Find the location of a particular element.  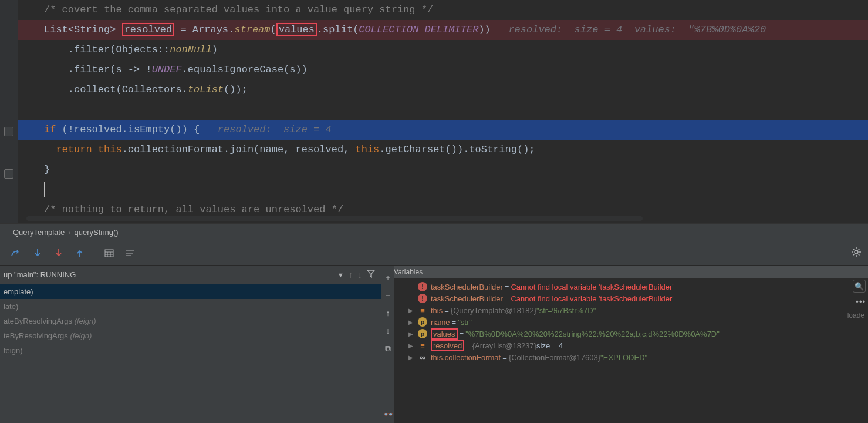

filter-icon is located at coordinates (371, 275).